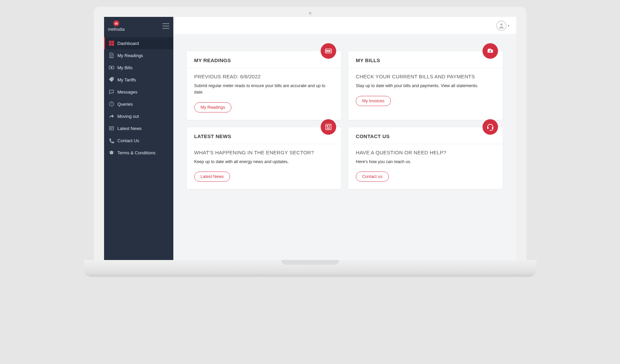 This screenshot has height=364, width=620. Describe the element at coordinates (139, 140) in the screenshot. I see `sidebar-item-contact-us: Contact Us` at that location.